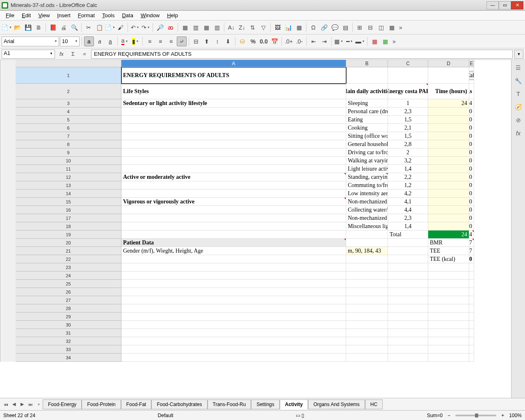  Describe the element at coordinates (449, 341) in the screenshot. I see `cell-D32` at that location.